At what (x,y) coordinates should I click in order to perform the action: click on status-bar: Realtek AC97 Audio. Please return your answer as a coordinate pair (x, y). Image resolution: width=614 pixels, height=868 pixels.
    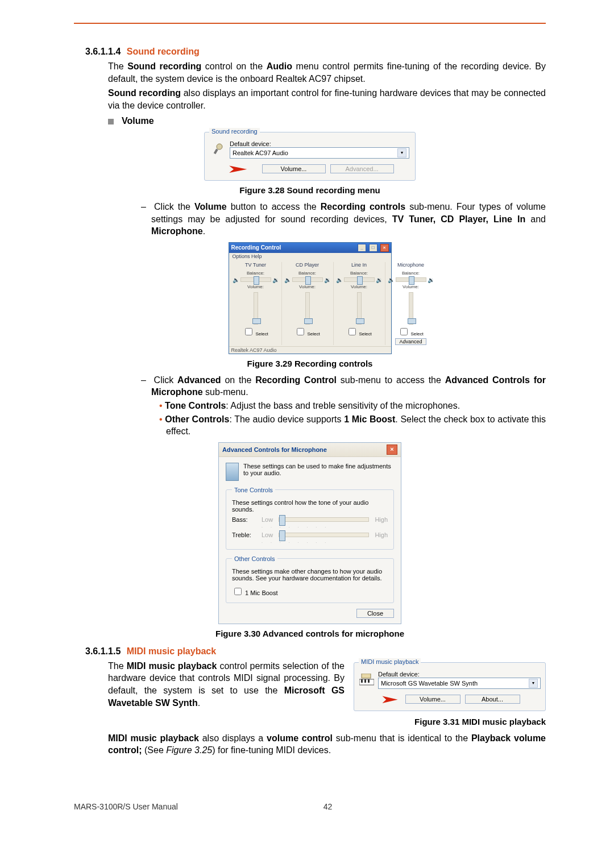
    Looking at the image, I should click on (310, 350).